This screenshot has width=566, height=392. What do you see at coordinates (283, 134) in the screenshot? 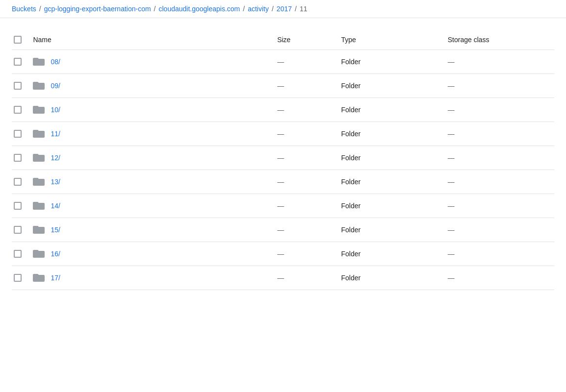
I see `table-row: 11/—Folder—` at bounding box center [283, 134].